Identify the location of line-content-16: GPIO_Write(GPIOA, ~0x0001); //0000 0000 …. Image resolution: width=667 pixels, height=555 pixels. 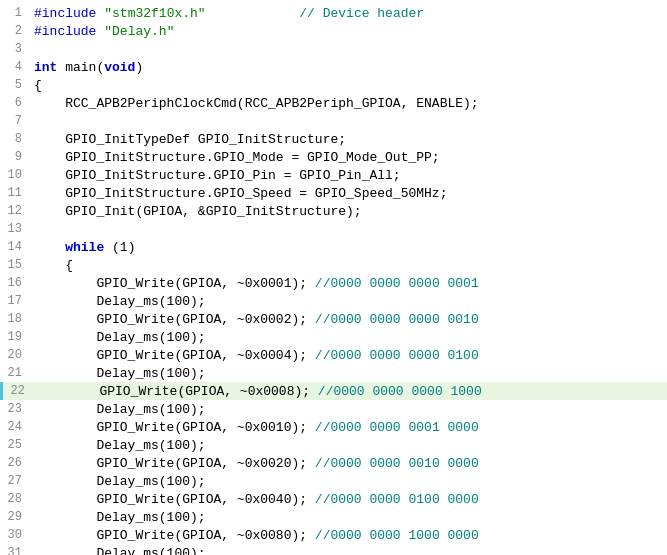
(254, 284).